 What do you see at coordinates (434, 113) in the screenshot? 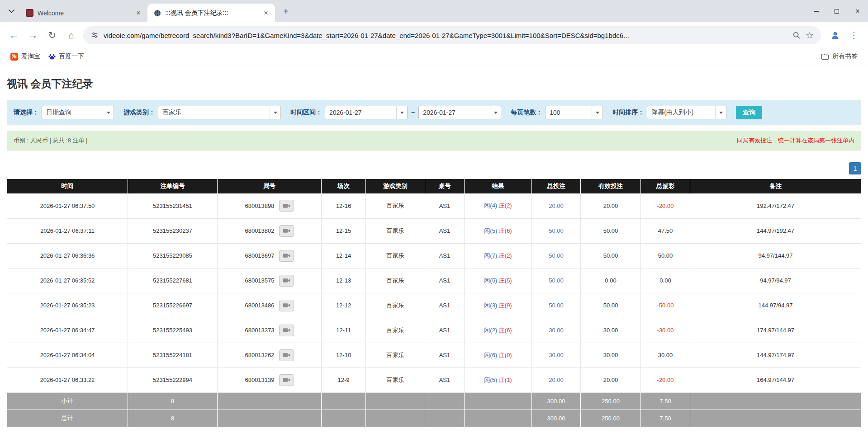
I see `filter-bar: 请选择： 日期查询 游戏类别： 百家乐 时间区间： 2026-01-27 ~ 2…` at bounding box center [434, 113].